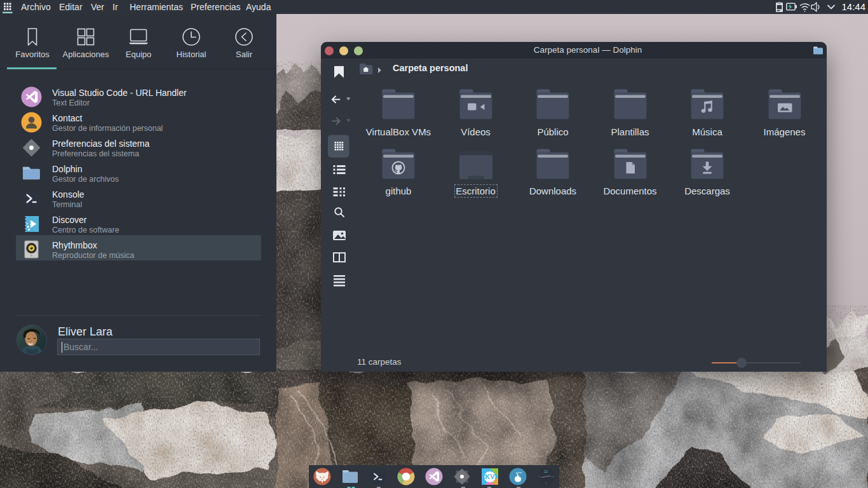  Describe the element at coordinates (546, 471) in the screenshot. I see `svg-text: 12` at that location.